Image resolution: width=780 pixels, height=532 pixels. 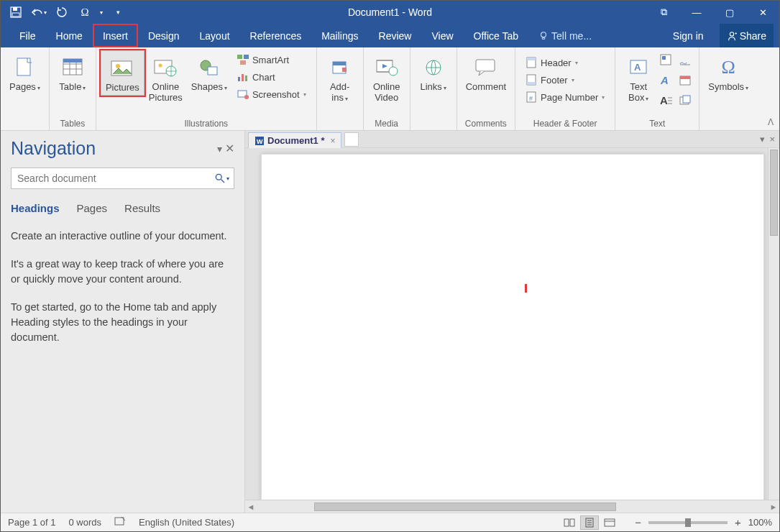 I want to click on nav-options-button: ▾, so click(x=220, y=149).